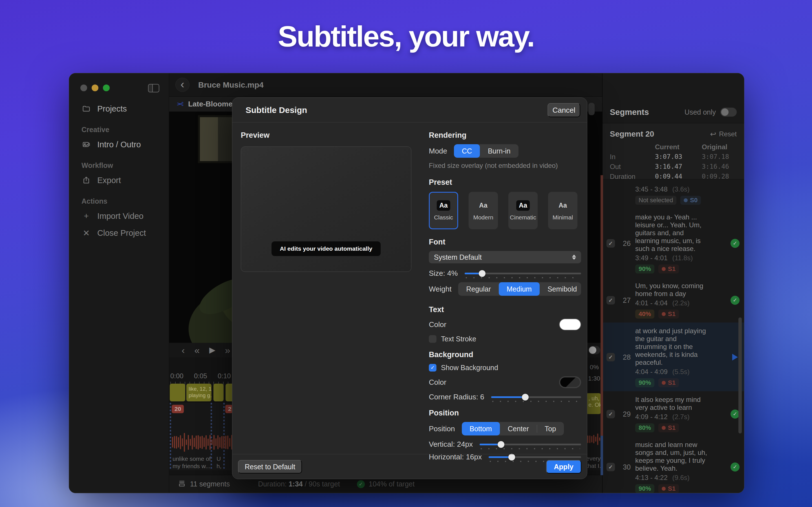  Describe the element at coordinates (119, 109) in the screenshot. I see `sidebar-item-projects: Projects` at that location.